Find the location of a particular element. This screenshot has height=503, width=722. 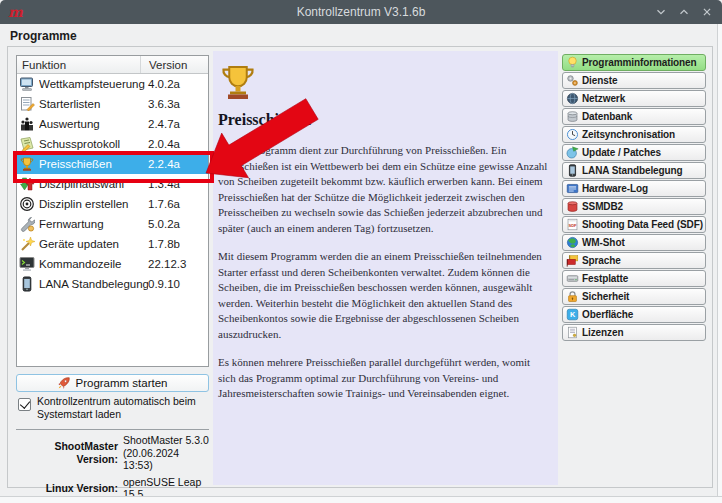

sidebar-label: Sprache is located at coordinates (602, 260).